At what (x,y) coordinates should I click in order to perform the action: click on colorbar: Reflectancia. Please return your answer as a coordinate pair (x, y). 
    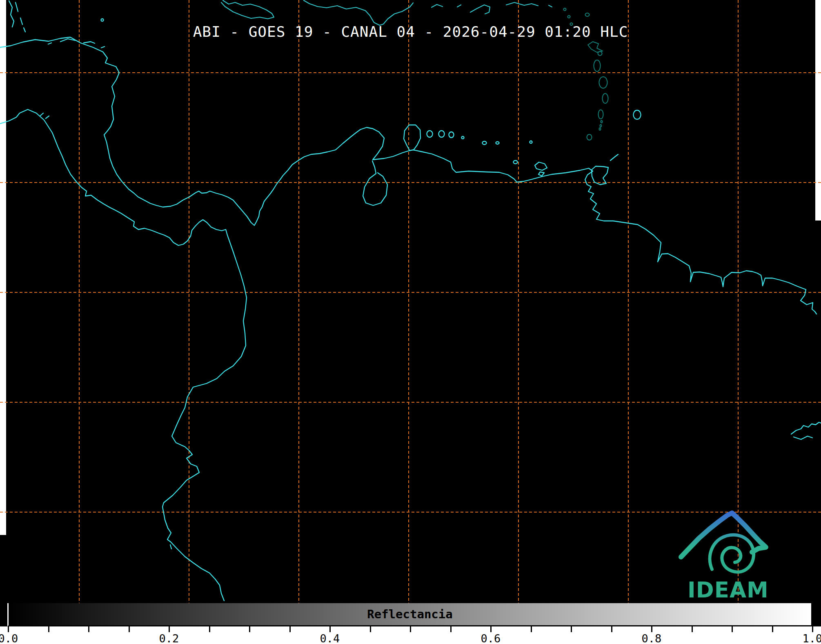
    Looking at the image, I should click on (410, 615).